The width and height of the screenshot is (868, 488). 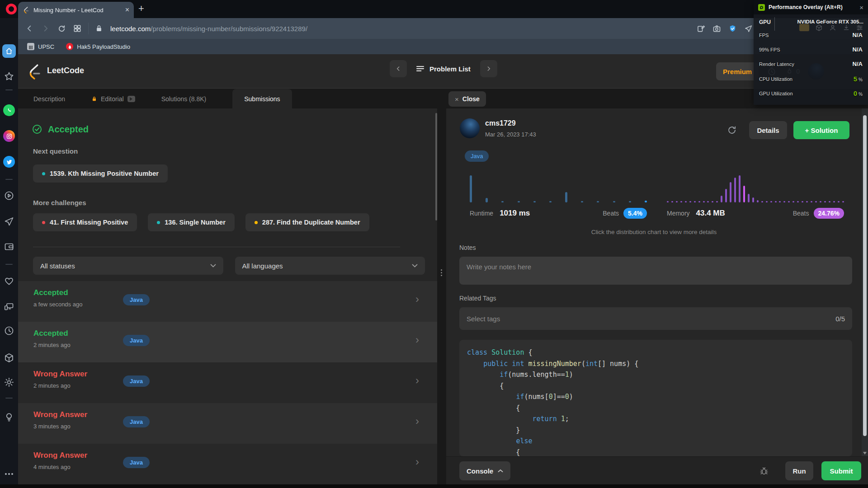 I want to click on pane-resize-grip, so click(x=441, y=273).